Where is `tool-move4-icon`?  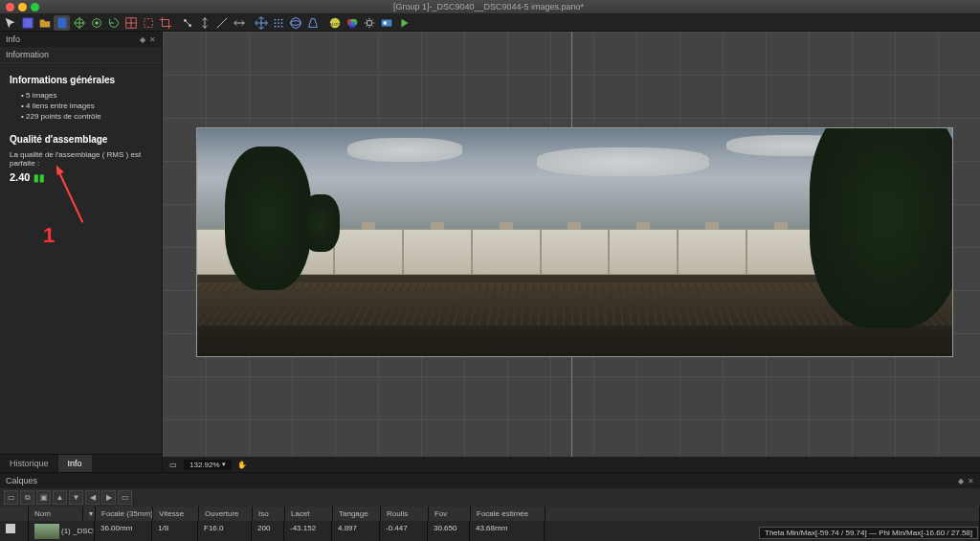 tool-move4-icon is located at coordinates (260, 23).